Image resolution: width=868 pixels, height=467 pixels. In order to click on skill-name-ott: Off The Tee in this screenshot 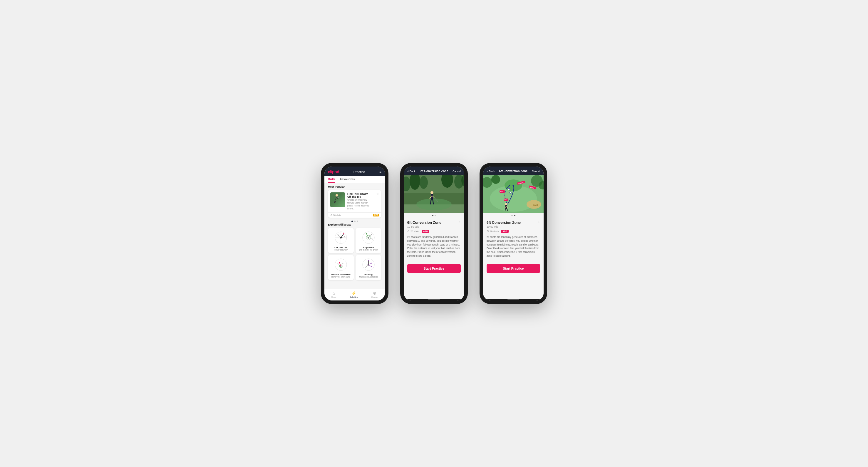, I will do `click(341, 247)`.